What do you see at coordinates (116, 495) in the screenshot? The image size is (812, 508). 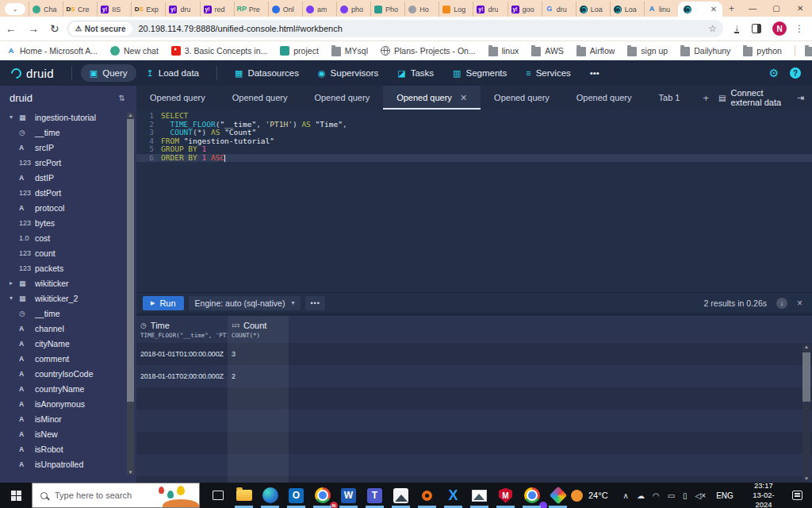 I see `taskbar-search: Type here to search` at bounding box center [116, 495].